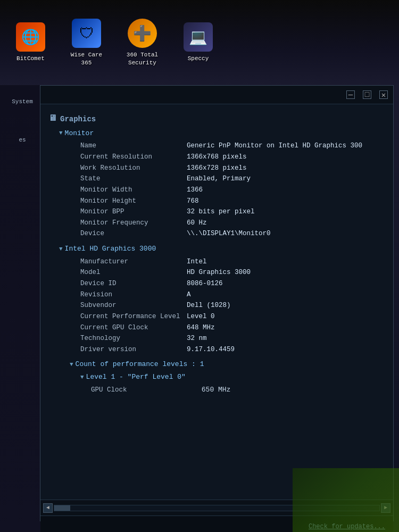 The image size is (399, 532). What do you see at coordinates (31, 37) in the screenshot?
I see `bitcomet-icon: 🌐` at bounding box center [31, 37].